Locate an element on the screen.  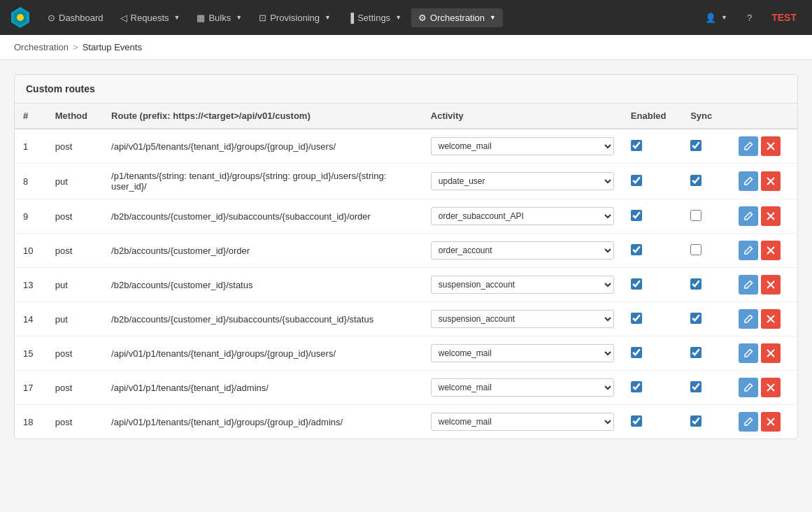
dashboard-icon: ⊙ is located at coordinates (52, 18).